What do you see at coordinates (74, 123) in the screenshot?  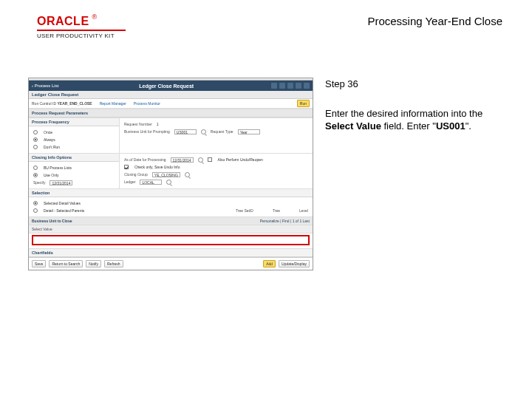 I see `panel-process-frequency: Process Frequency` at bounding box center [74, 123].